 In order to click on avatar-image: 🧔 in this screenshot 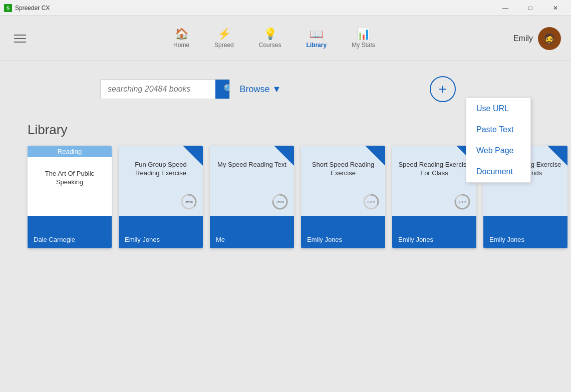, I will do `click(549, 39)`.